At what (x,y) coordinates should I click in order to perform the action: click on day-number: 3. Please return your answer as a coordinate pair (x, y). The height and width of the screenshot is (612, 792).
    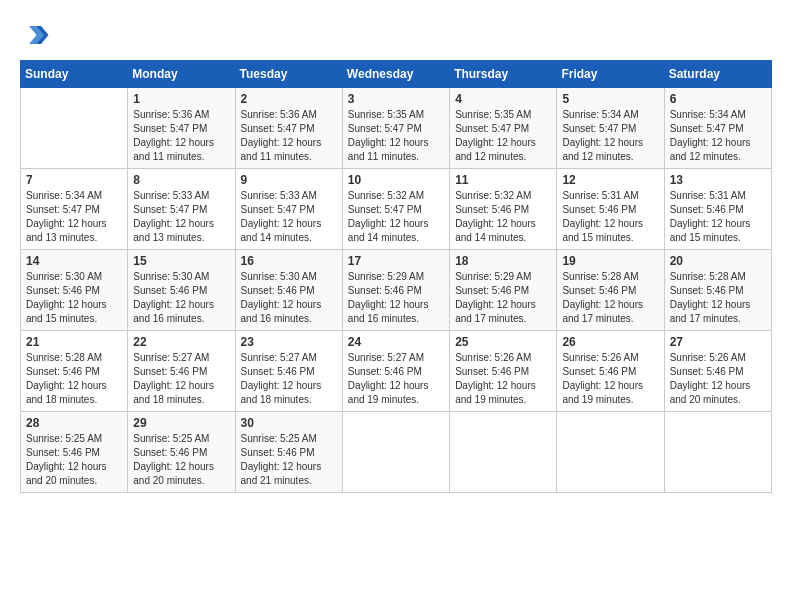
    Looking at the image, I should click on (396, 99).